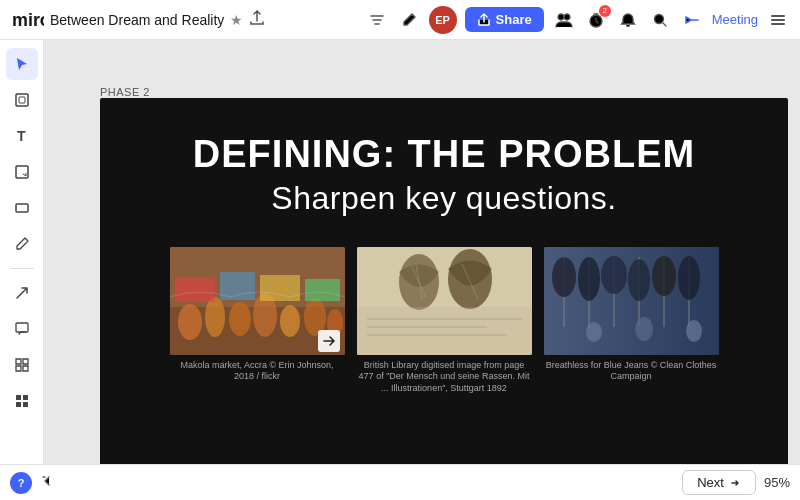 This screenshot has width=800, height=500. I want to click on help-button: ?, so click(21, 483).